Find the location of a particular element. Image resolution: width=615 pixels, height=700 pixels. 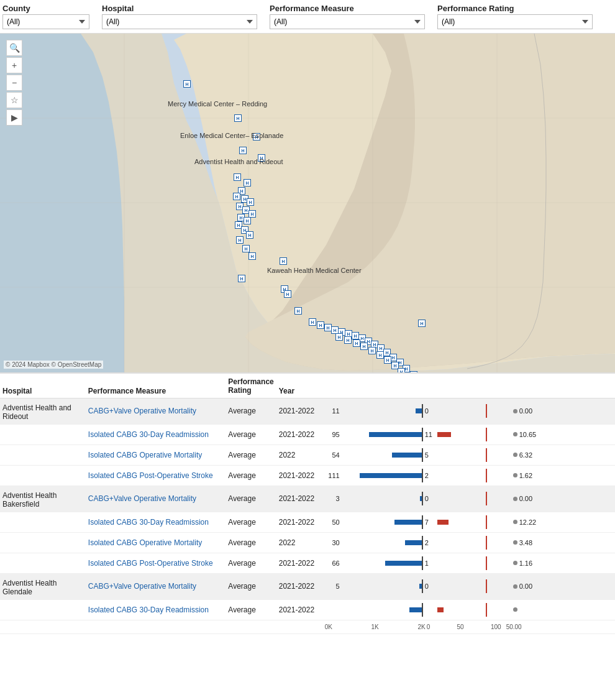

cell-chart: 3023.48 is located at coordinates (452, 542).